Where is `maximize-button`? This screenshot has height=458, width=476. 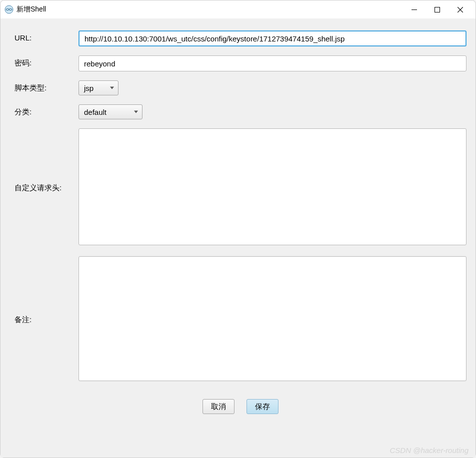
maximize-button is located at coordinates (437, 9).